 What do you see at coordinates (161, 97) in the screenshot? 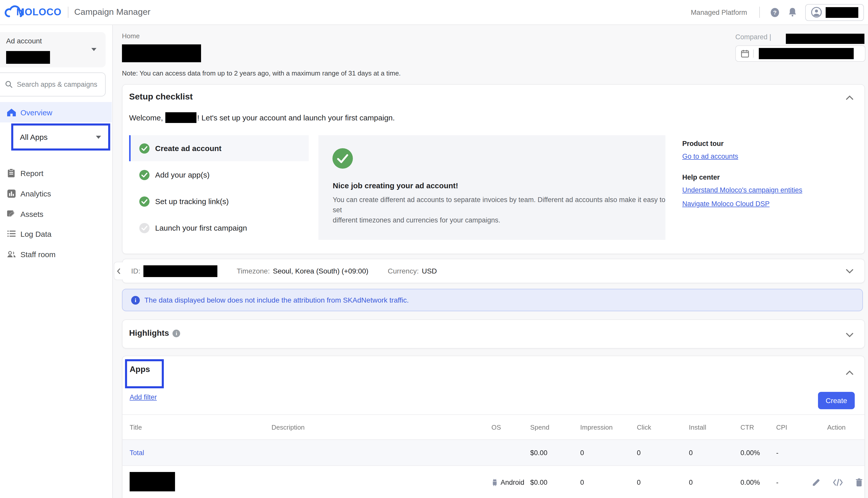
I see `setup-checklist-title: Setup checklist` at bounding box center [161, 97].